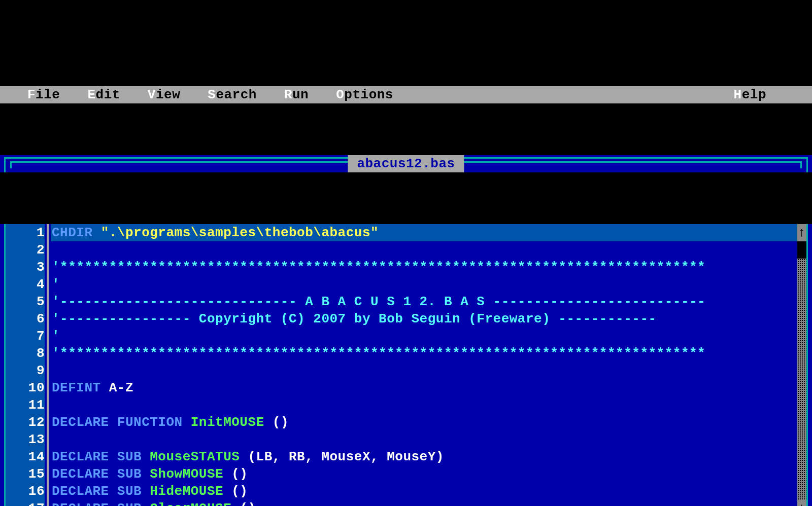 The height and width of the screenshot is (506, 812). I want to click on line-number: 12, so click(25, 422).